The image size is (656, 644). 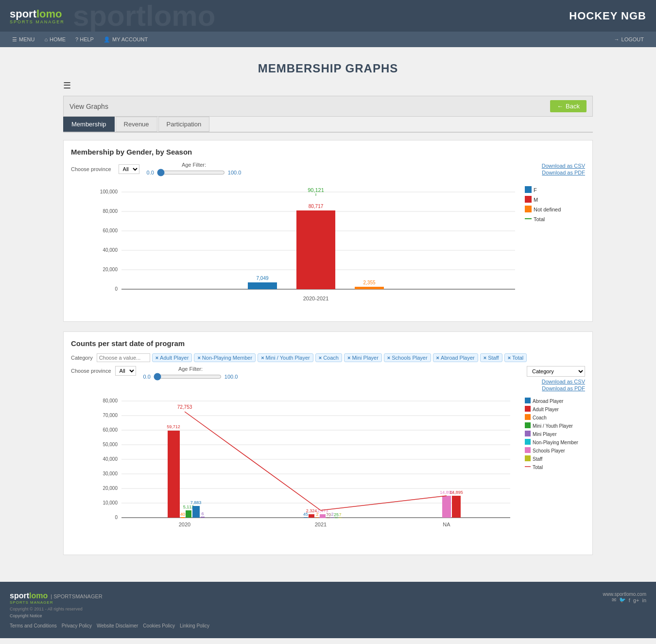 I want to click on tag-adult-player: ×Adult Player, so click(x=172, y=358).